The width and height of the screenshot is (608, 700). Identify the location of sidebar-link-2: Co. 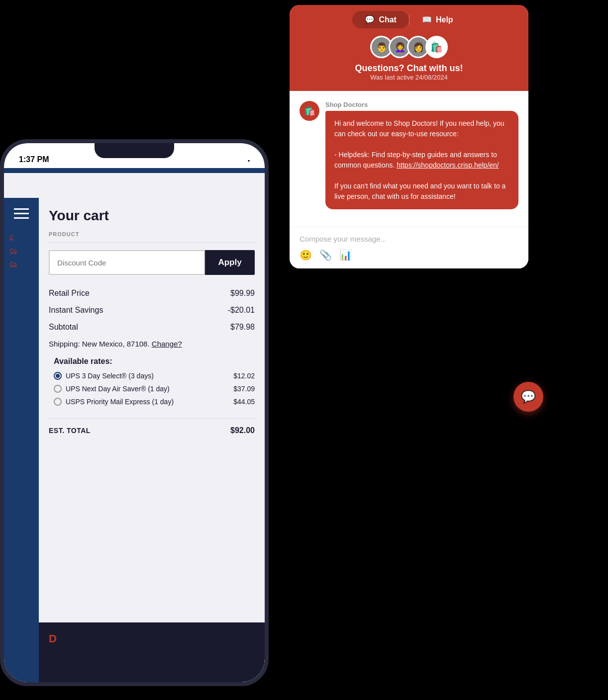
(24, 251).